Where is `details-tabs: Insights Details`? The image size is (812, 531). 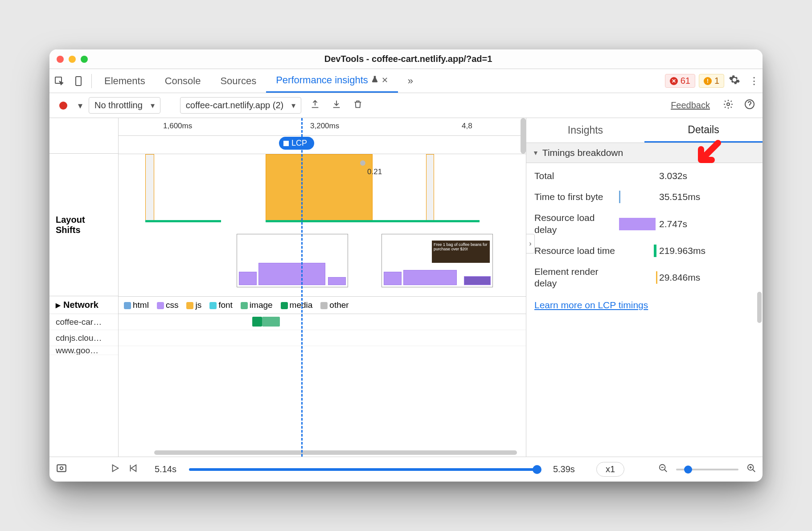 details-tabs: Insights Details is located at coordinates (644, 131).